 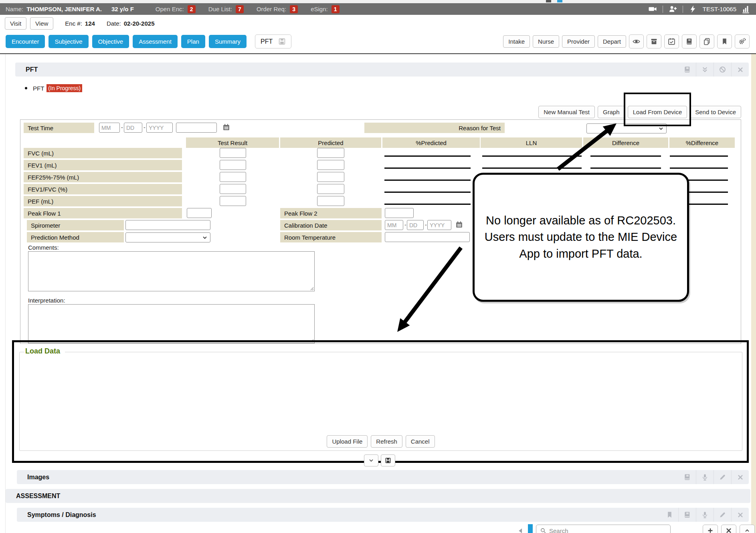 I want to click on col-percent-difference: %Difference, so click(x=702, y=143).